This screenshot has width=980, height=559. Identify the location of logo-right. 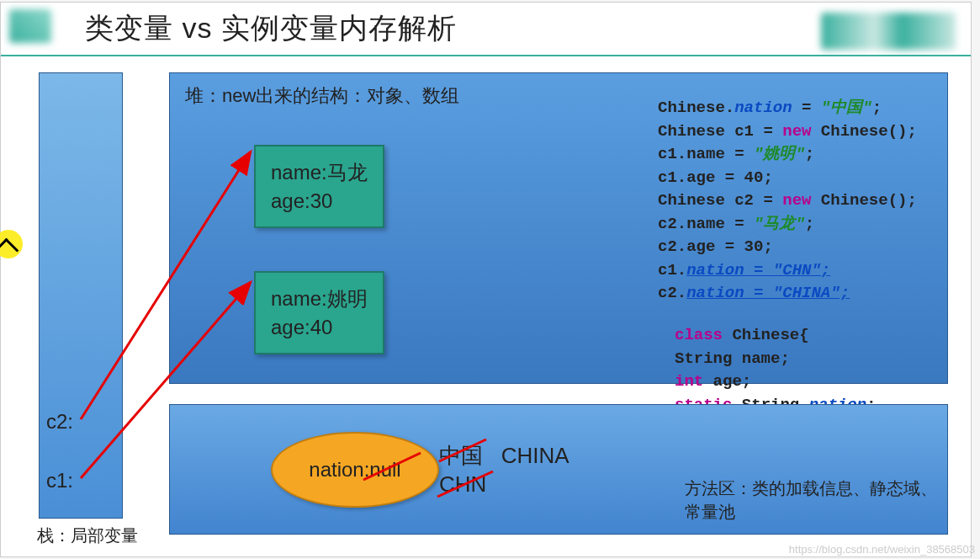
(888, 31).